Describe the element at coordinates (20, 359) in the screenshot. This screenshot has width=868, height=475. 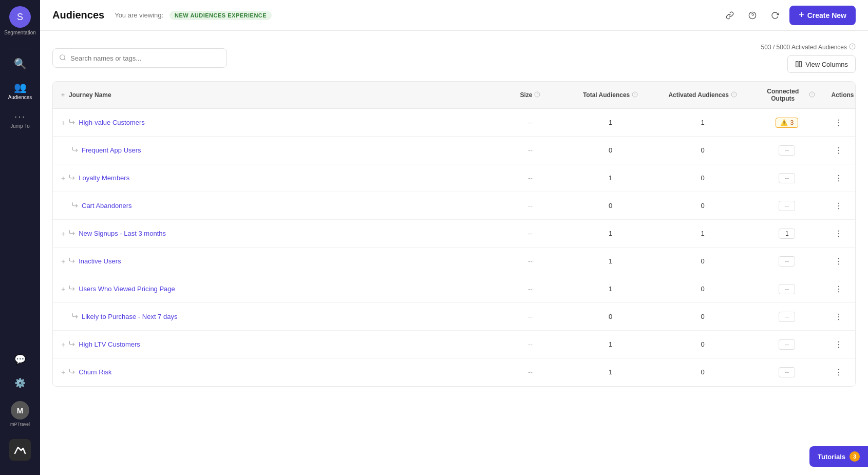
I see `sidebar-help: 💬` at that location.